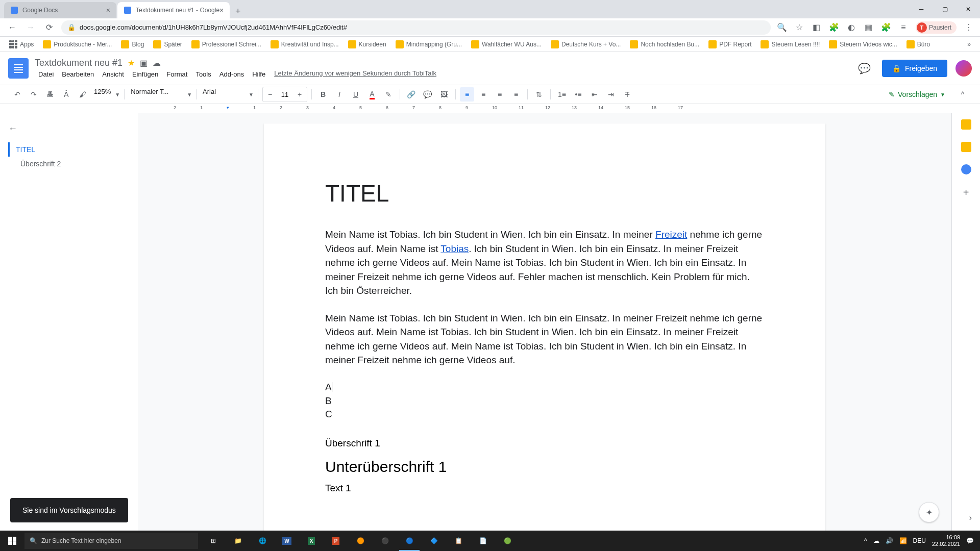  What do you see at coordinates (12, 541) in the screenshot?
I see `start-button` at bounding box center [12, 541].